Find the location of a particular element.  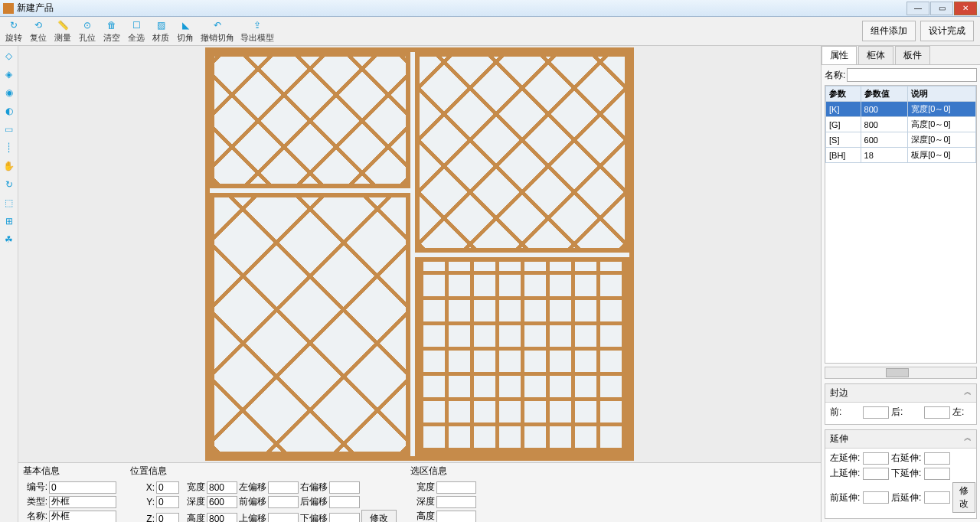

design-done-button: 设计完成 is located at coordinates (947, 31).